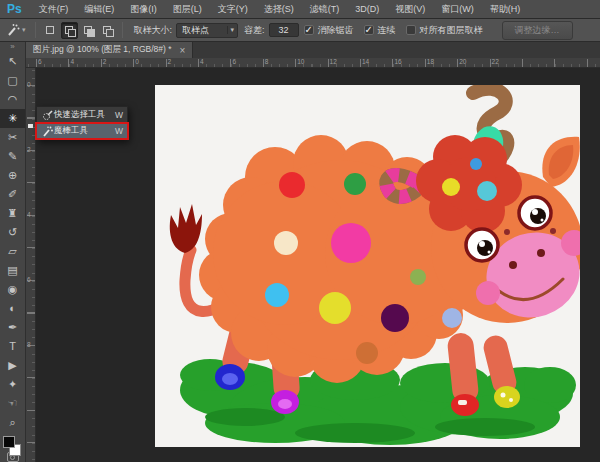  What do you see at coordinates (13, 99) in the screenshot?
I see `lasso-tool-icon: ◠` at bounding box center [13, 99].